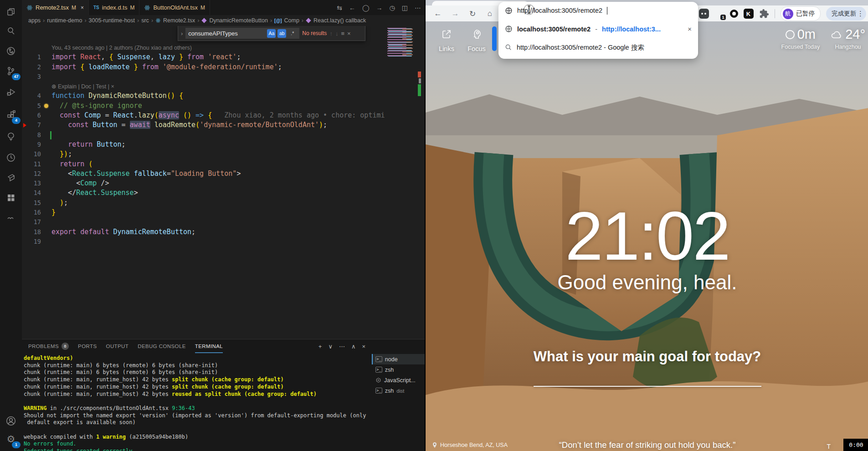 This screenshot has width=868, height=451. What do you see at coordinates (848, 38) in the screenshot?
I see `weather-stat: 24° Hangzhou` at bounding box center [848, 38].